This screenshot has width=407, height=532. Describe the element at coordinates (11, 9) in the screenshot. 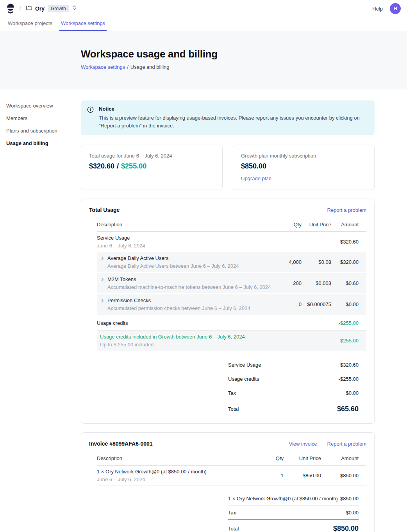

I see `ory-logo` at that location.